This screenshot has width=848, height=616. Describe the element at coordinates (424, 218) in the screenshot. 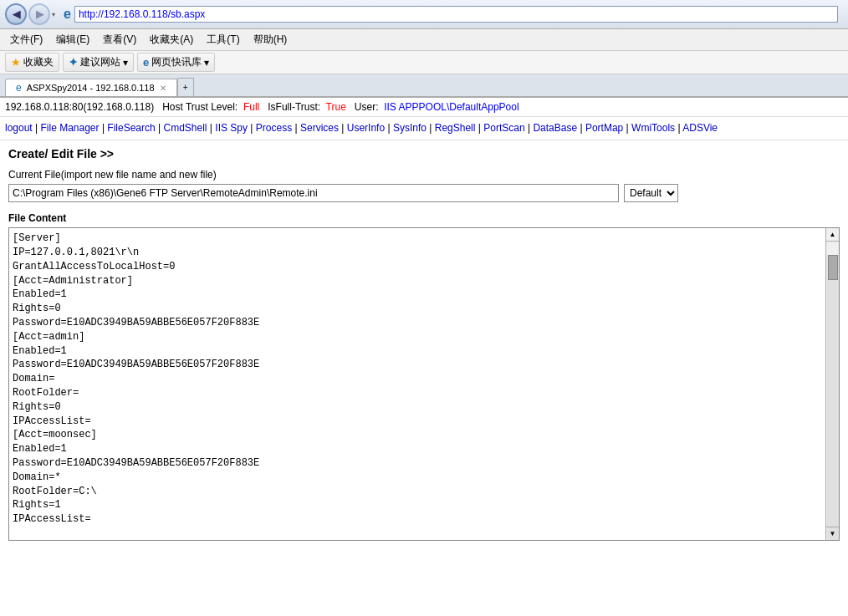

I see `file-content-label: File Content` at that location.